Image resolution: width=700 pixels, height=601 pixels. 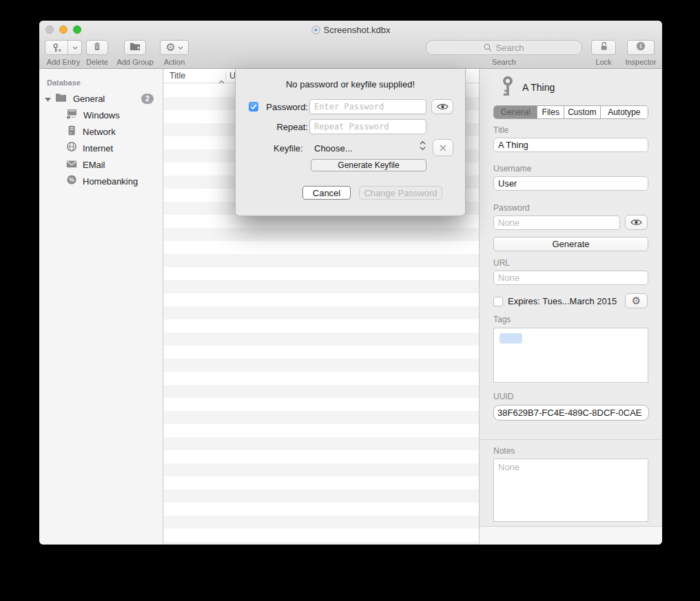 I want to click on uuid-field: 38F629B7-FC4E-489C-8DCF-0CAE, so click(x=571, y=413).